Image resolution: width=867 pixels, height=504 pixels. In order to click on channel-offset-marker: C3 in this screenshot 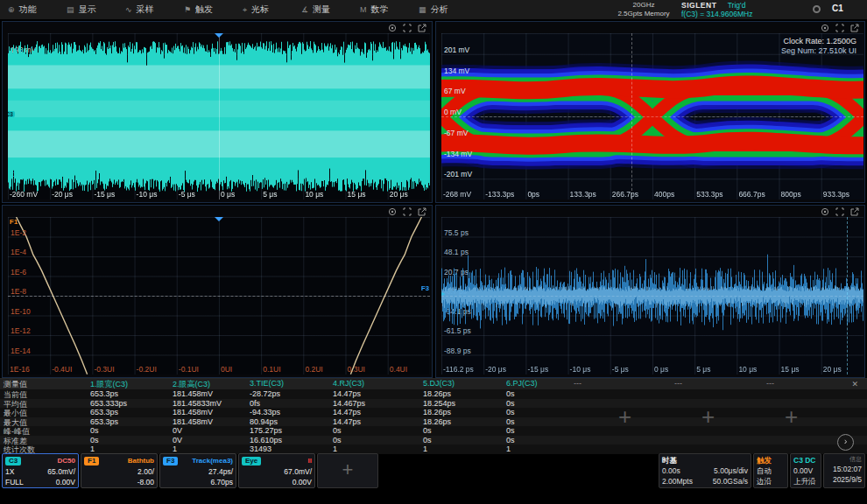, I will do `click(11, 114)`.